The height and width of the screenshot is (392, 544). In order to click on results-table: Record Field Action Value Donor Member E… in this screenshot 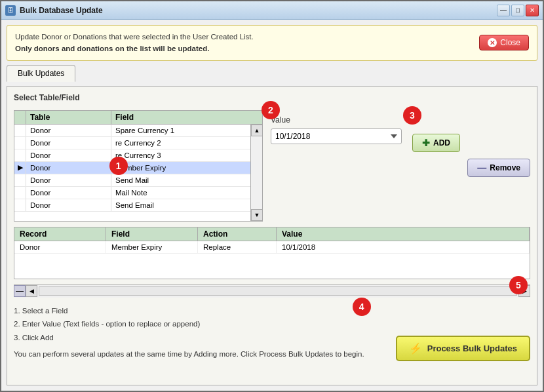, I will do `click(272, 253)`.